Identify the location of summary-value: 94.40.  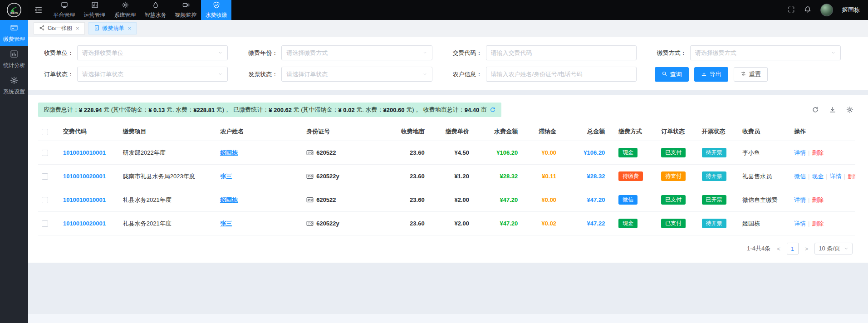
(472, 110).